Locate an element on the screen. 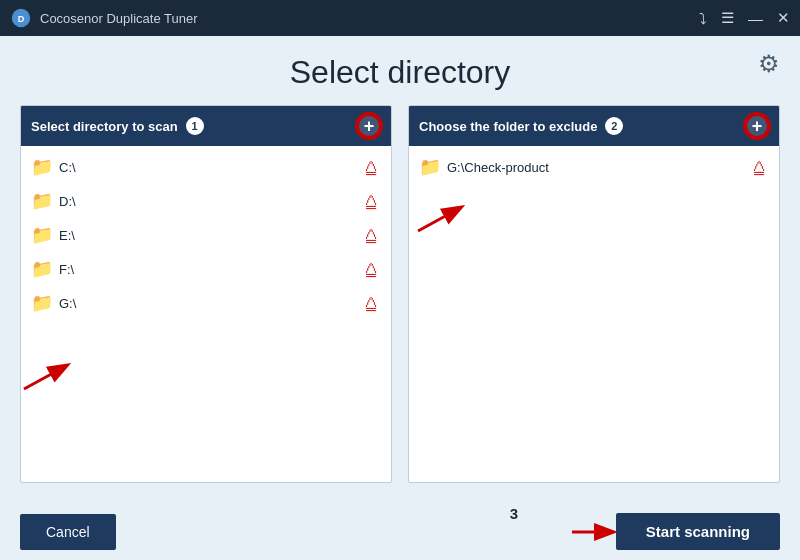 Image resolution: width=800 pixels, height=560 pixels. dir-name: C:\ is located at coordinates (68, 168).